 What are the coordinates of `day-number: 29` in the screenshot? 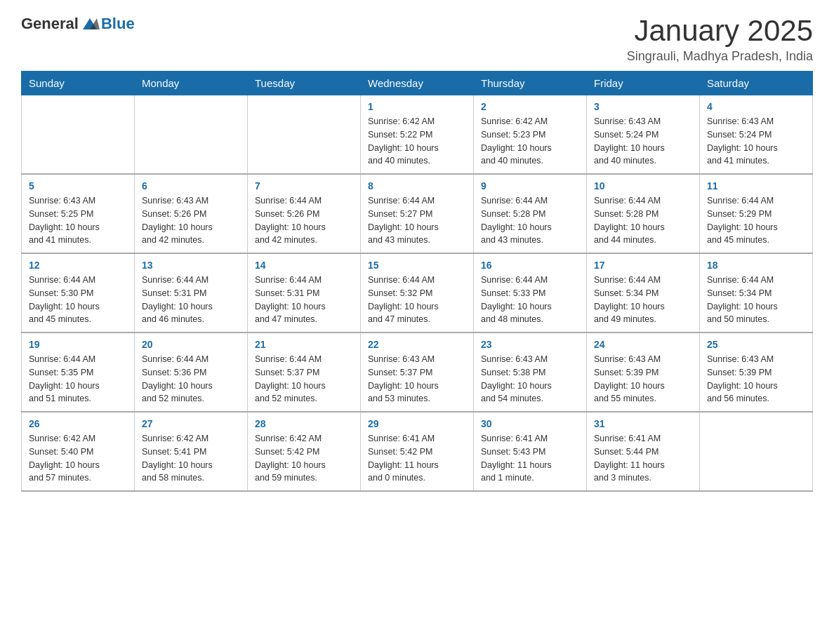 It's located at (417, 424).